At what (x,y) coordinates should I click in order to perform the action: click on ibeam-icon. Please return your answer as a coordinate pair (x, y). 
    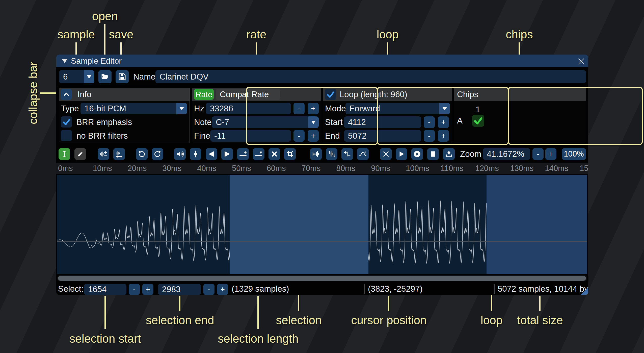
    Looking at the image, I should click on (64, 154).